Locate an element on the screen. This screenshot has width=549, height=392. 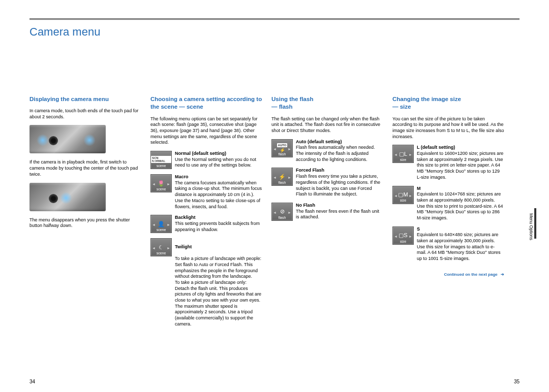
top-rule is located at coordinates (274, 19).